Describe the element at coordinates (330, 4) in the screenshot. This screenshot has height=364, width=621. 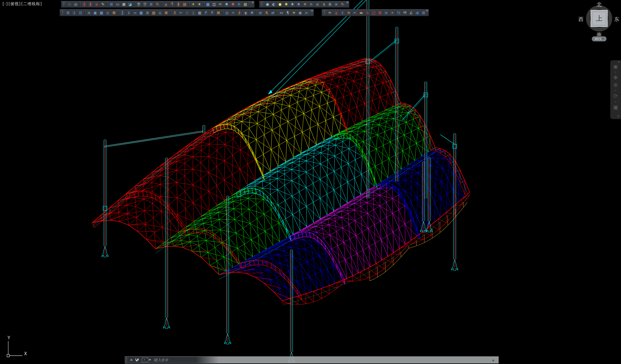
I see `layer-stack-icon: ≣` at that location.